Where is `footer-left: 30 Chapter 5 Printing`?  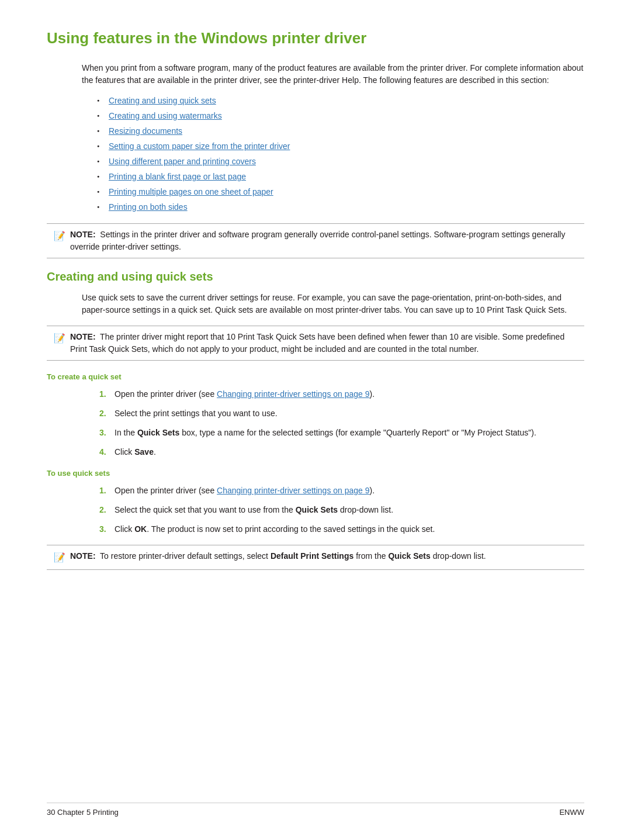
footer-left: 30 Chapter 5 Printing is located at coordinates (83, 813).